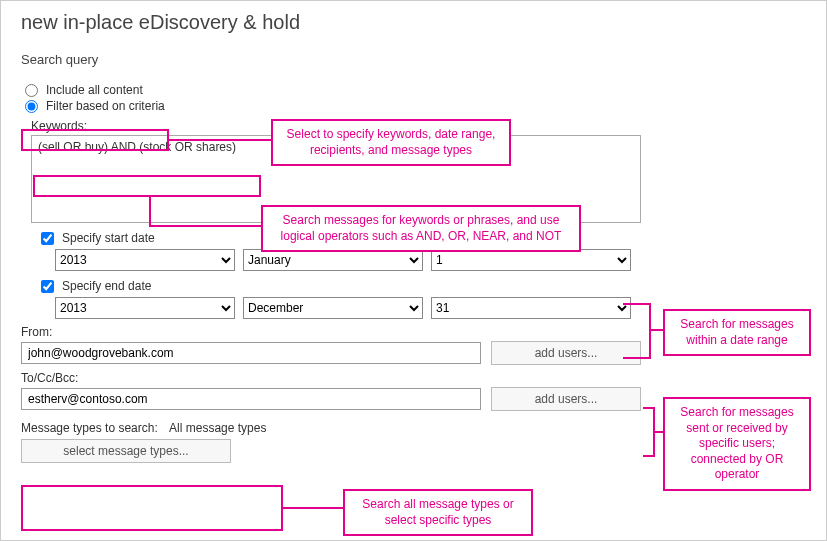 This screenshot has height=541, width=827. I want to click on callout-users: Search for messages sent or received by …, so click(737, 444).